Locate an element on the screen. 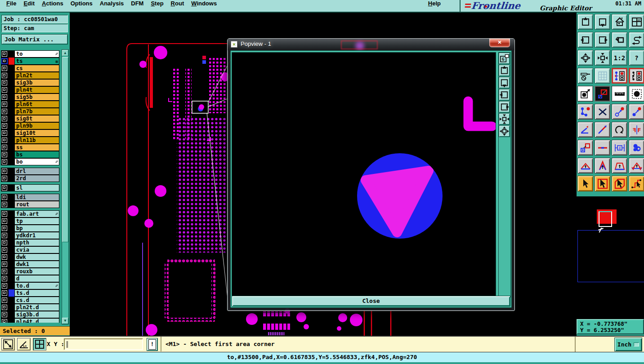  layer-name: ldi is located at coordinates (37, 197).